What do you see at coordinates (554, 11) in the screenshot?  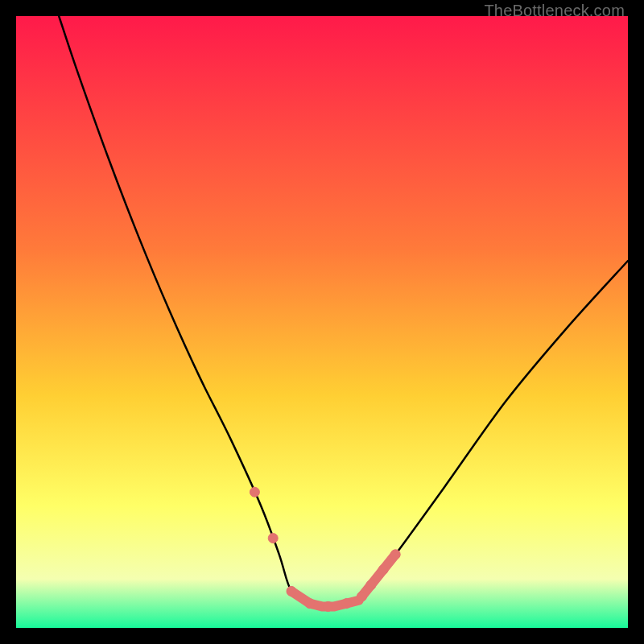 I see `watermark-text: TheBottleneck.com` at bounding box center [554, 11].